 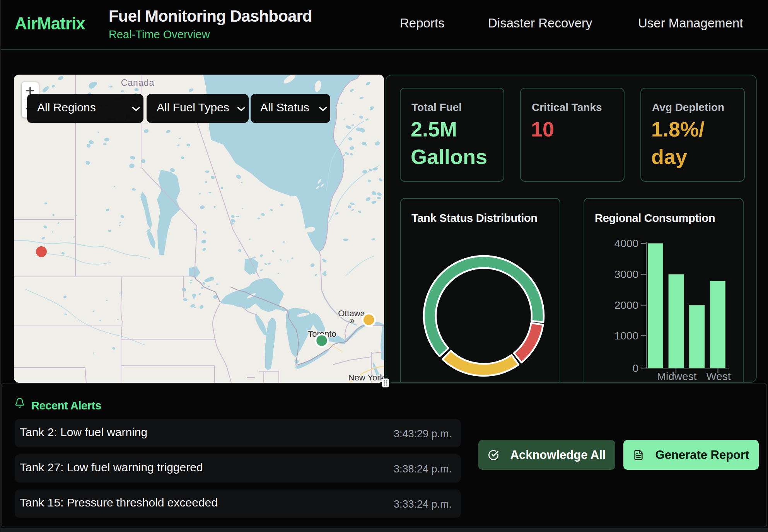 What do you see at coordinates (138, 83) in the screenshot?
I see `svg-text: Canada` at bounding box center [138, 83].